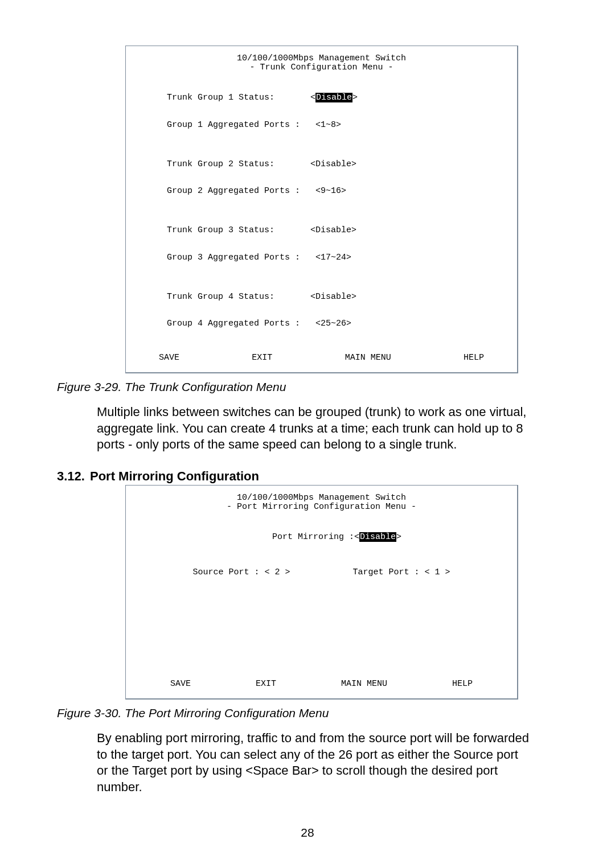 The height and width of the screenshot is (868, 615). Describe the element at coordinates (73, 476) in the screenshot. I see `section-number: 3.12.` at that location.